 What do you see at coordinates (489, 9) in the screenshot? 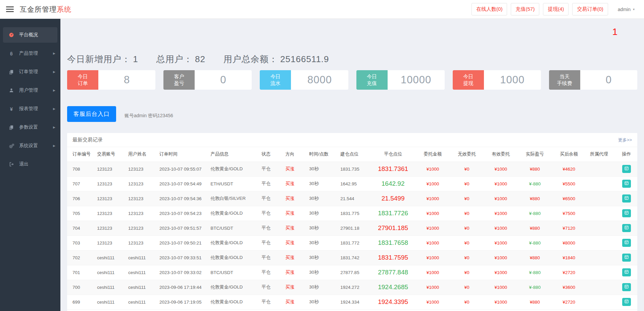
I see `header-stat-button-online-users: 在线人数(0)` at bounding box center [489, 9].